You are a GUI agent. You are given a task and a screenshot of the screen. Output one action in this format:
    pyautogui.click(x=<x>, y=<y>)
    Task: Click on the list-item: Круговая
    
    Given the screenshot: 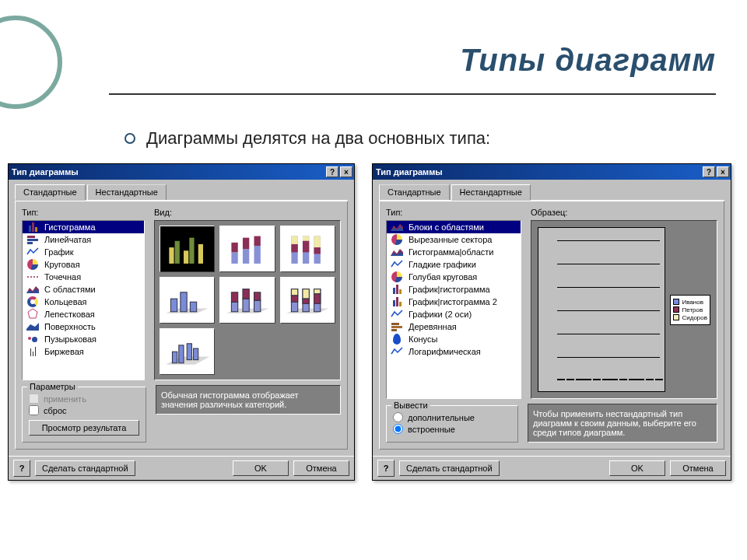 What is the action you would take?
    pyautogui.click(x=83, y=264)
    